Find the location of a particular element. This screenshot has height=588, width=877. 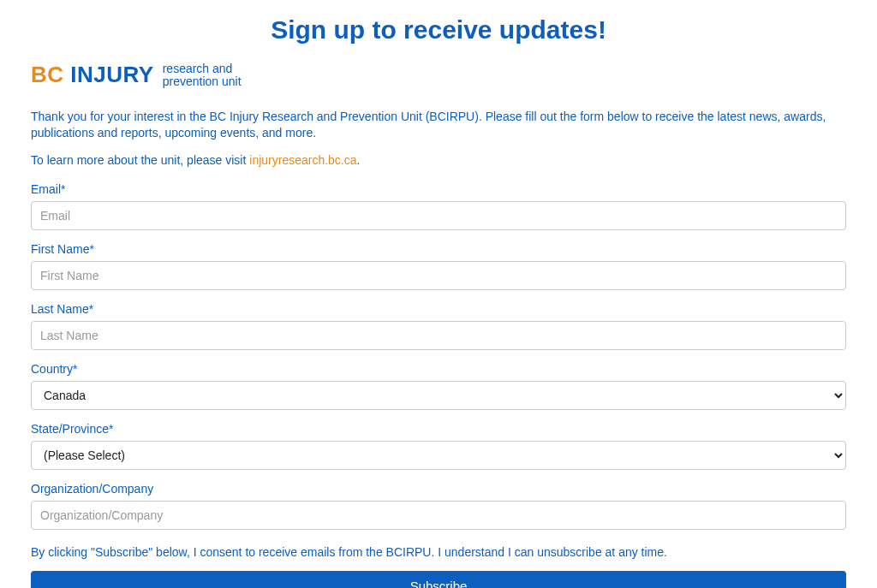

learn-more-suffix: . is located at coordinates (359, 160).